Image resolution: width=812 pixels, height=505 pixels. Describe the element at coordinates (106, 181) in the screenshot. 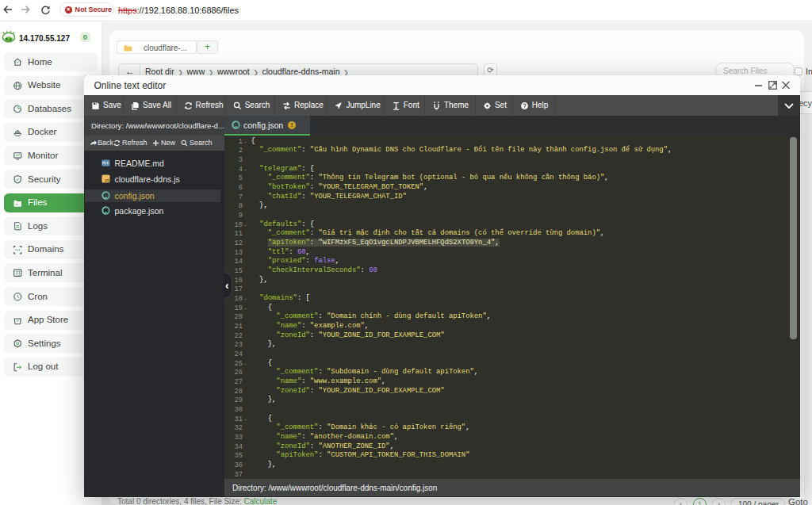

I see `svg-text: JS` at that location.